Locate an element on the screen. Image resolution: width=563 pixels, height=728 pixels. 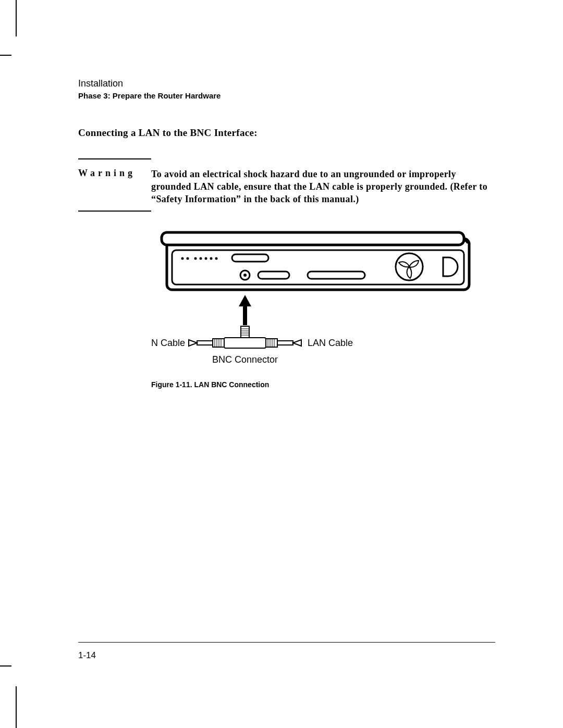
chapter-title: Installation is located at coordinates (287, 83).